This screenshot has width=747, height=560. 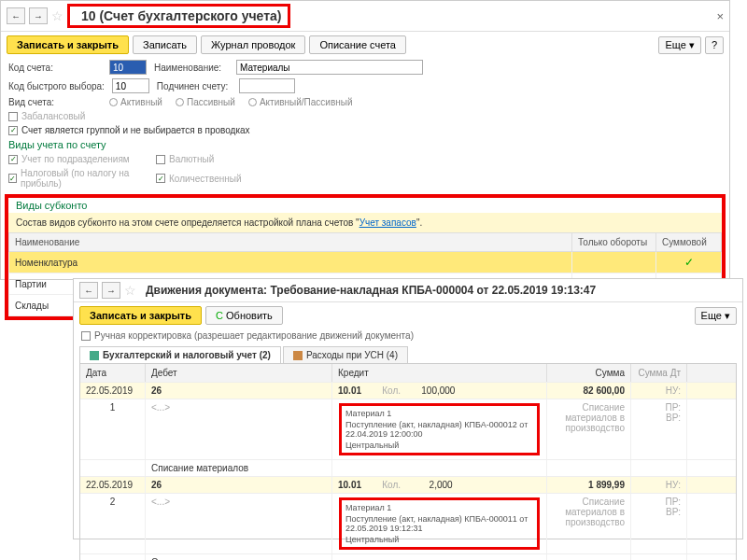 I want to click on titlebar: ← → ☆ Движения документа: Требование-нак…, so click(x=408, y=291).